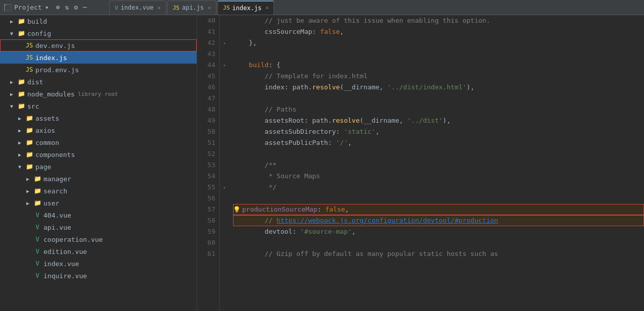 This screenshot has height=311, width=644. I want to click on tab-close-api-js: ×, so click(209, 8).